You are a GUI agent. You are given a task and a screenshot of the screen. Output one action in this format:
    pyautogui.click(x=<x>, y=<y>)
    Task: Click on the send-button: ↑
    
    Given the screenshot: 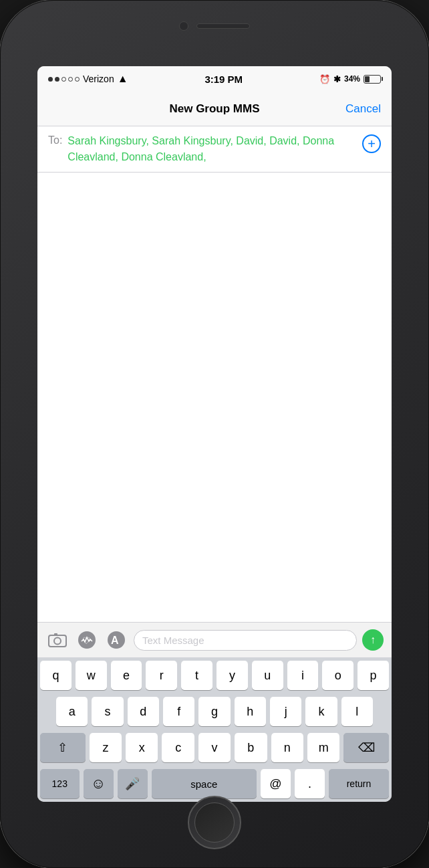 What is the action you would take?
    pyautogui.click(x=373, y=640)
    